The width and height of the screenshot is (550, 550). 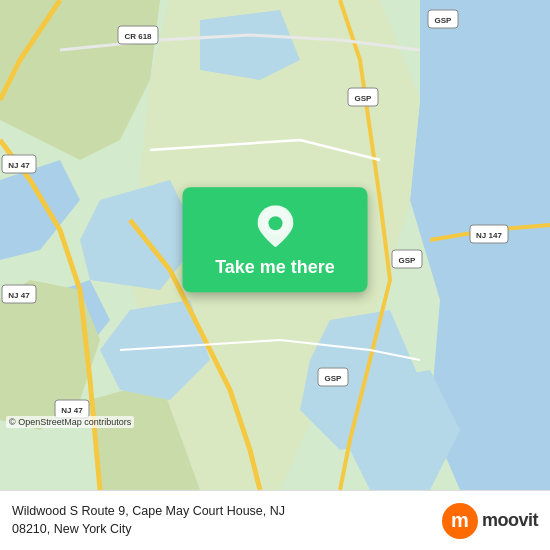 I want to click on svg-text: NJ 147, so click(x=489, y=236).